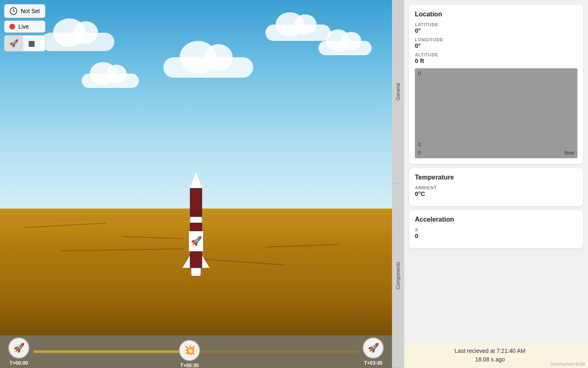 The image size is (588, 368). Describe the element at coordinates (496, 113) in the screenshot. I see `location-chart: 0 0 0 Now` at that location.